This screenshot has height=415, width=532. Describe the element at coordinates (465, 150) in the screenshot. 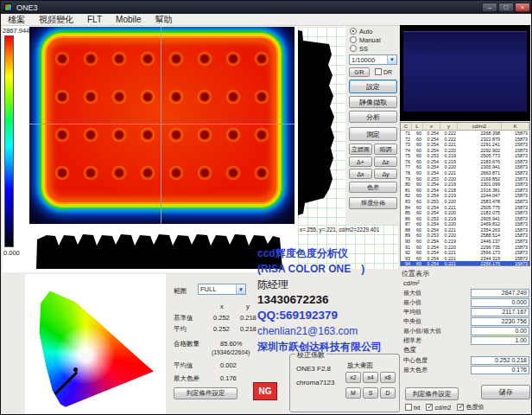

I see `table-row: 74 60 0.254 0.220 2292.902 15873` at that location.